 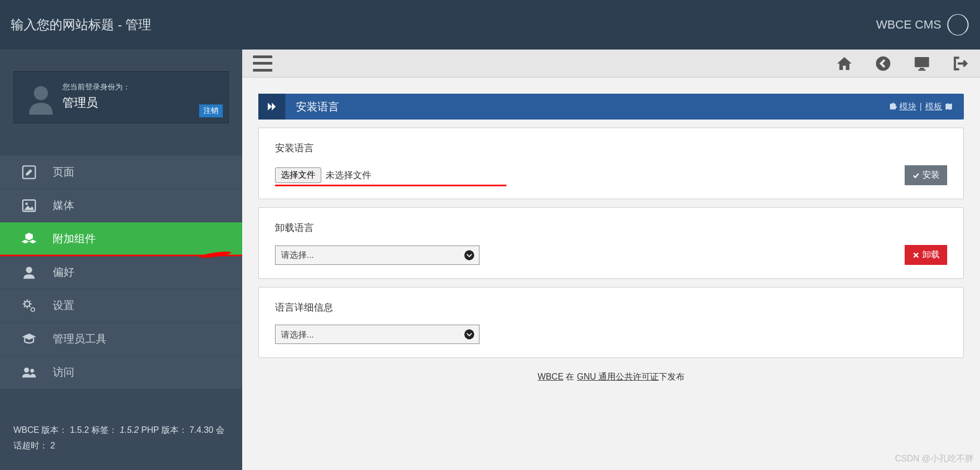 I want to click on user-role: 管理员, so click(x=140, y=103).